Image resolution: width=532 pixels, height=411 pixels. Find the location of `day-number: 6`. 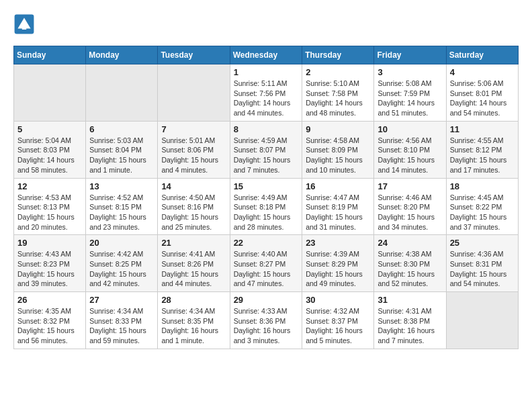

day-number: 6 is located at coordinates (122, 129).